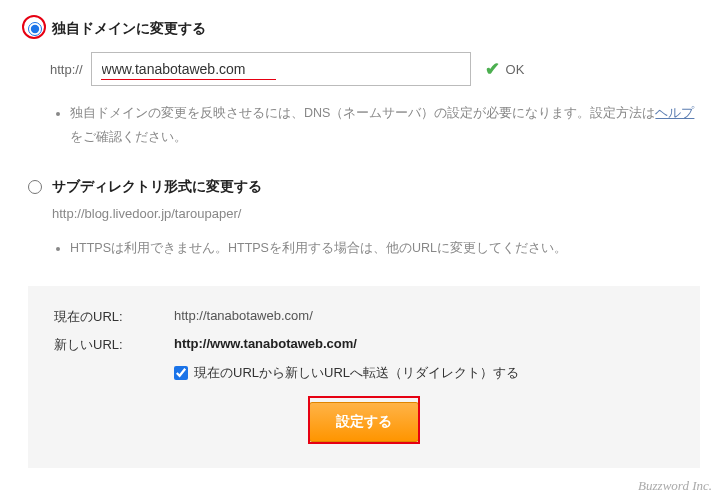 The width and height of the screenshot is (728, 500). I want to click on help-link: ヘルプ, so click(674, 113).